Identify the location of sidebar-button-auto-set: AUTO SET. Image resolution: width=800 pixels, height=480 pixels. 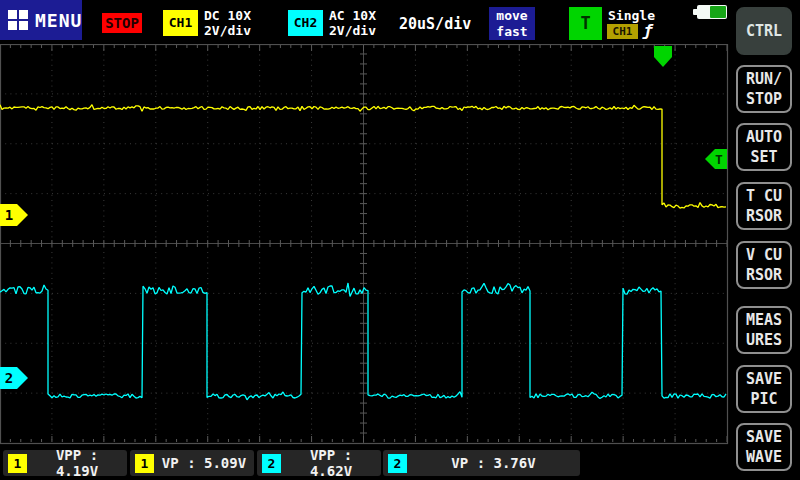
(764, 147).